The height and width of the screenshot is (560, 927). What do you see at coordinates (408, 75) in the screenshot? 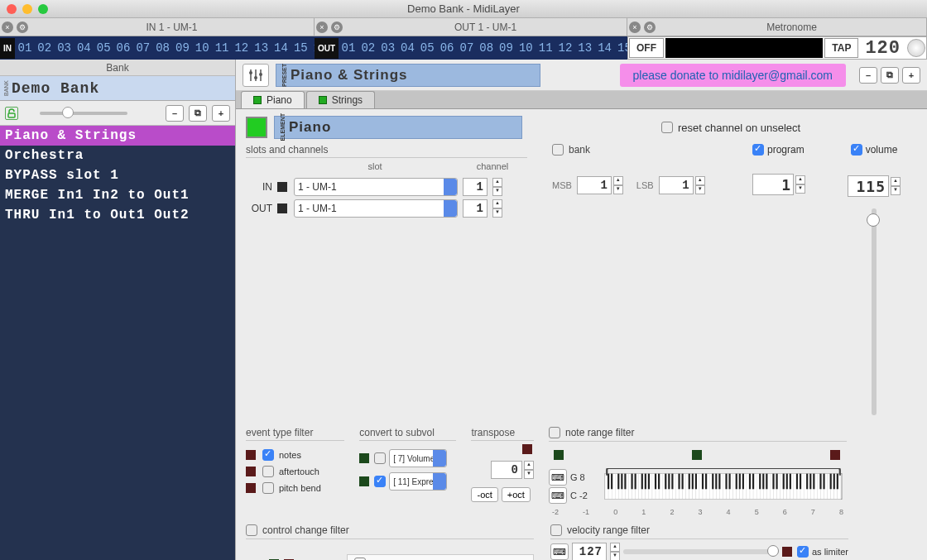
I see `preset-name-field: PRESET Piano & Strings` at bounding box center [408, 75].